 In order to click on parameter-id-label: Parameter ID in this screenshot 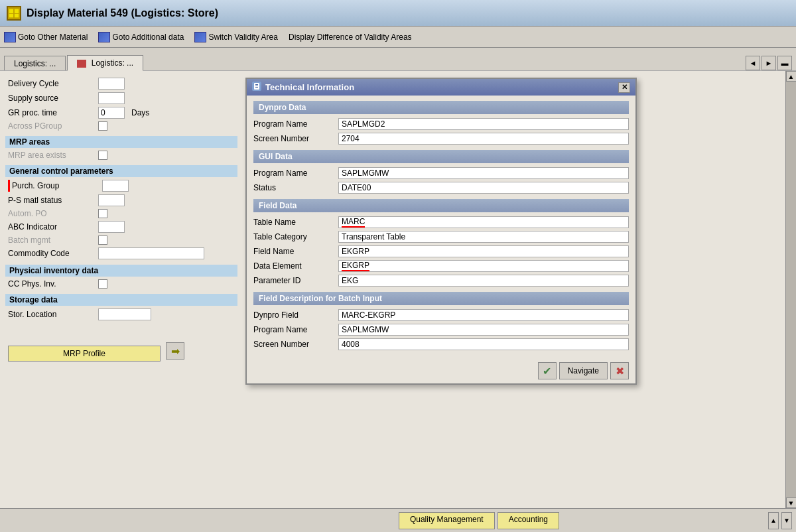, I will do `click(293, 281)`.